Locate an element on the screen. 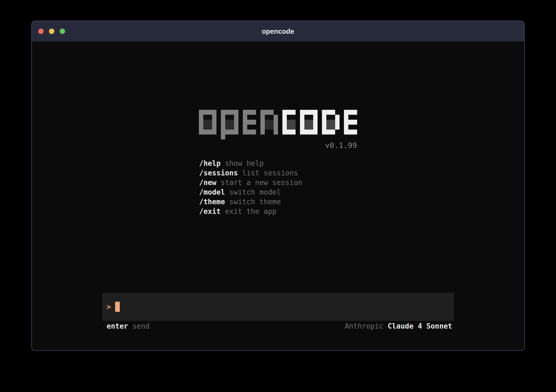  opencode-logo is located at coordinates (278, 125).